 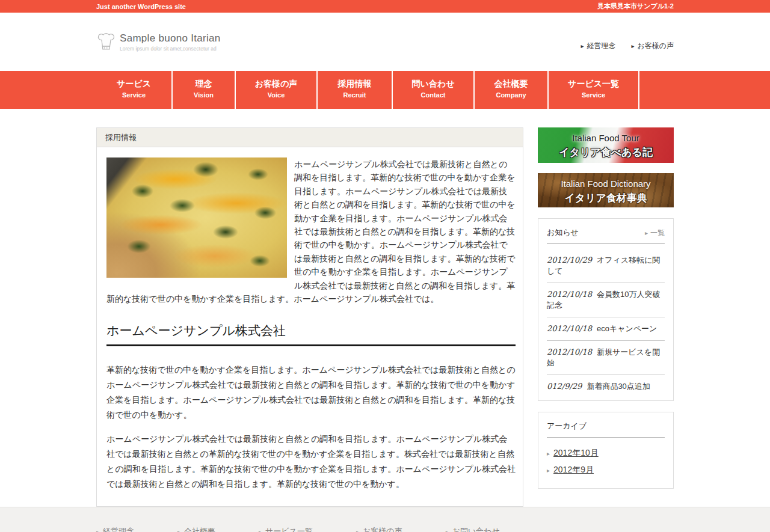 I want to click on header-link-label: お客様の声, so click(x=656, y=46).